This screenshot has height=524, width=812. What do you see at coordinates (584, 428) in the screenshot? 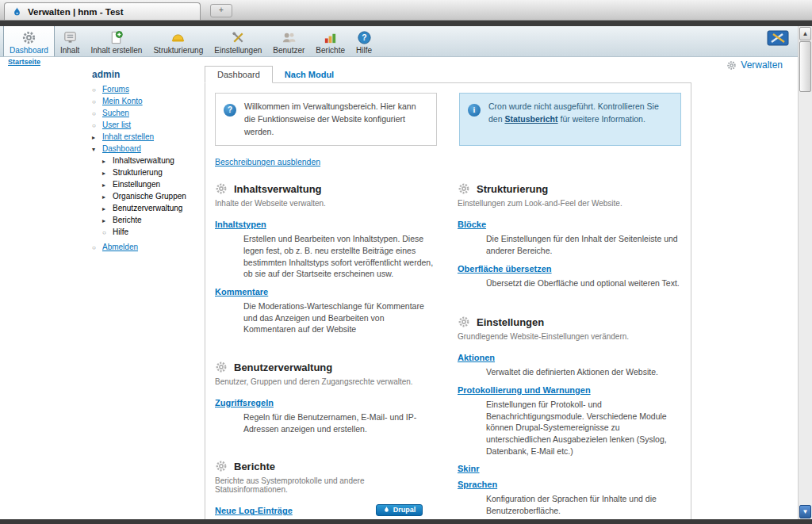
I see `entry-description: Einstellungen für Protokoll- und Benachr…` at bounding box center [584, 428].